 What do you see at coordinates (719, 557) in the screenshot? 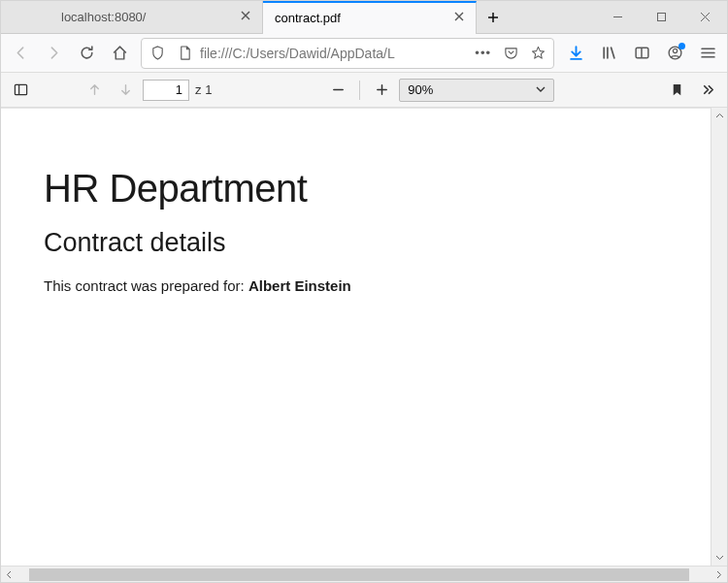
I see `scroll-down-icon` at bounding box center [719, 557].